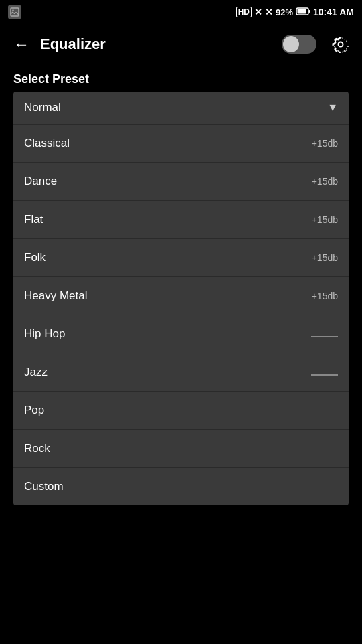  I want to click on preset-item-heavy-metal: Heavy Metal +15db, so click(181, 296).